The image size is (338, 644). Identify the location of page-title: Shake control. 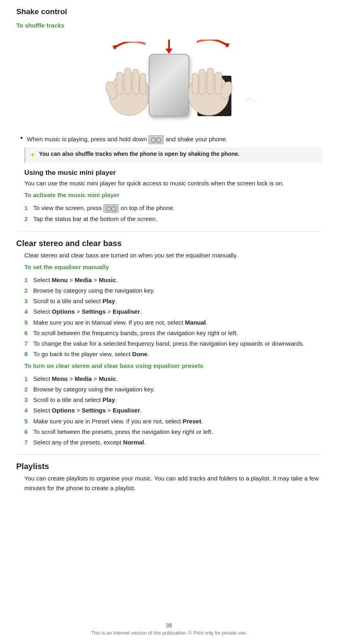
(169, 12).